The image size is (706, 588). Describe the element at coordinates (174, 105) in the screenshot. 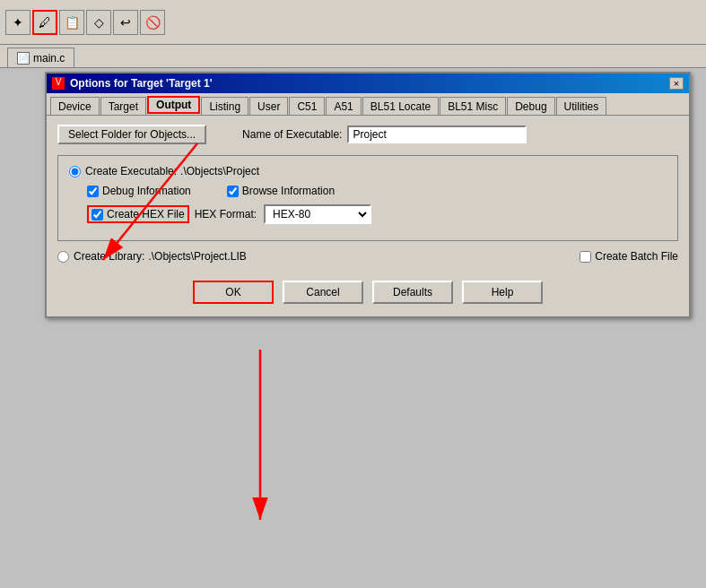

I see `tab-output: Output` at that location.